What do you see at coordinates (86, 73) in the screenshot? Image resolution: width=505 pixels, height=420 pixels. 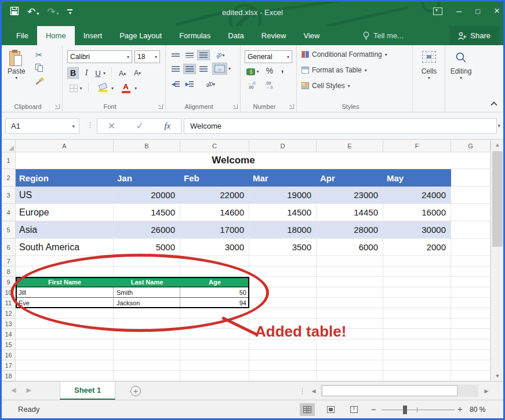 I see `italic-button: I` at bounding box center [86, 73].